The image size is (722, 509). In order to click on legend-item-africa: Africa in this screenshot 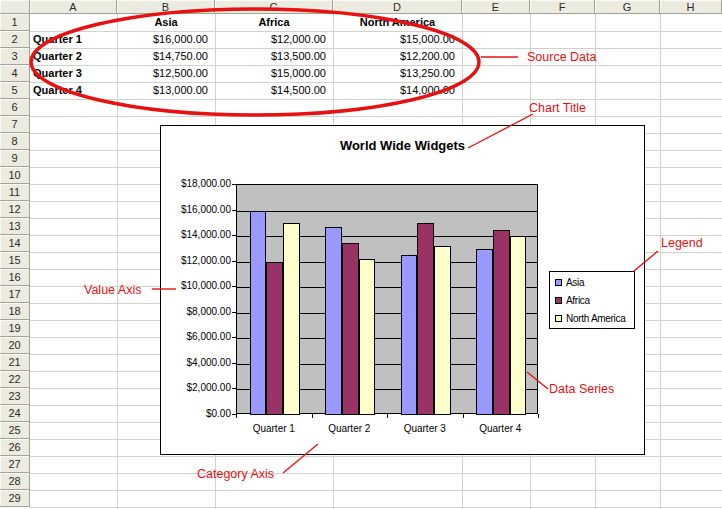, I will do `click(572, 300)`.